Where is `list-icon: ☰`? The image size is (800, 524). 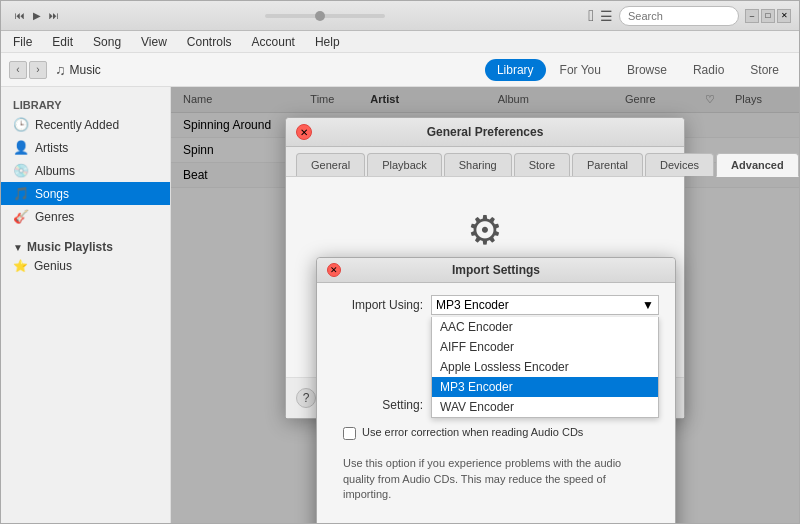 list-icon: ☰ is located at coordinates (606, 16).